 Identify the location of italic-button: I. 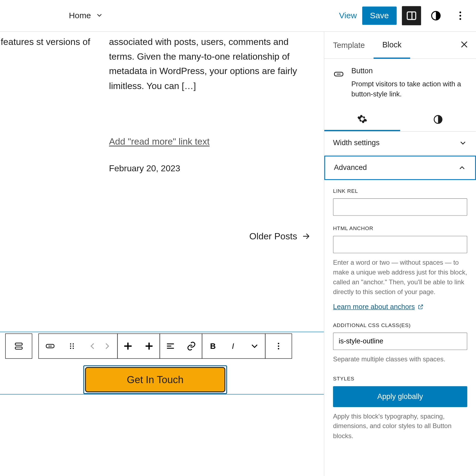
(234, 346).